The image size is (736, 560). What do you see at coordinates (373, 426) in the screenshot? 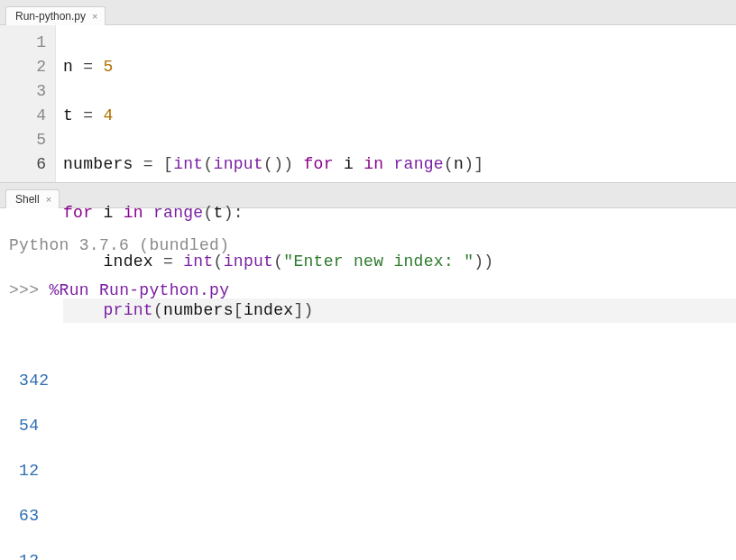
I see `shell-input: 54` at bounding box center [373, 426].